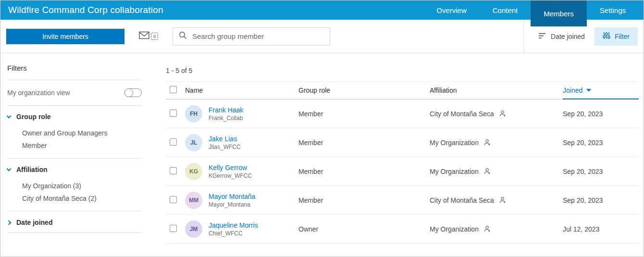 Image resolution: width=644 pixels, height=257 pixels. What do you see at coordinates (74, 139) in the screenshot?
I see `group-role-items: Owner and Group Managers Member` at bounding box center [74, 139].